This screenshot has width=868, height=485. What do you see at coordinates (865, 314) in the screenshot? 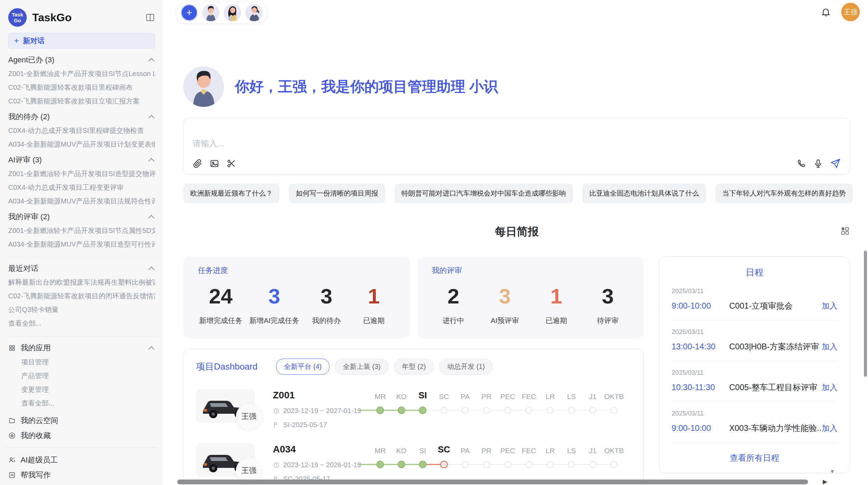
I see `vertical-scrollbar` at bounding box center [865, 314].